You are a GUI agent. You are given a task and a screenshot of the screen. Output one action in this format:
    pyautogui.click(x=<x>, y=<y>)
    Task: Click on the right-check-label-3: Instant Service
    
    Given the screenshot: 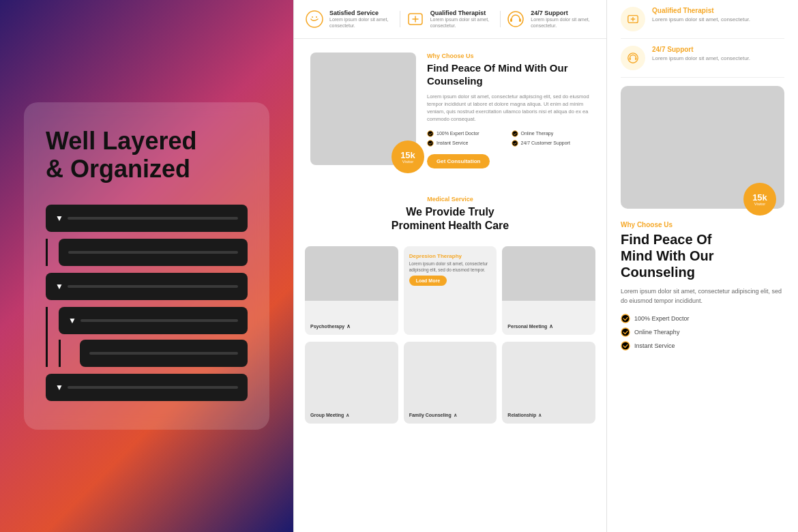 What is the action you would take?
    pyautogui.click(x=655, y=346)
    